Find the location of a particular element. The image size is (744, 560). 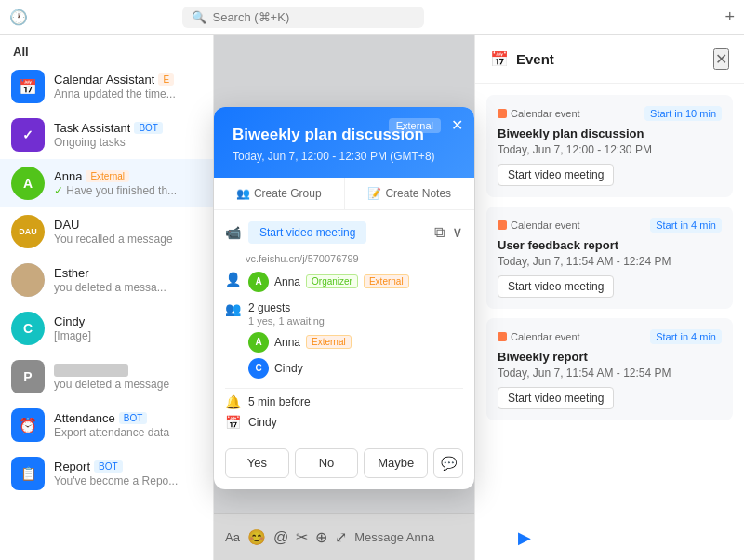

guest-avatar-cindy: C is located at coordinates (259, 368).